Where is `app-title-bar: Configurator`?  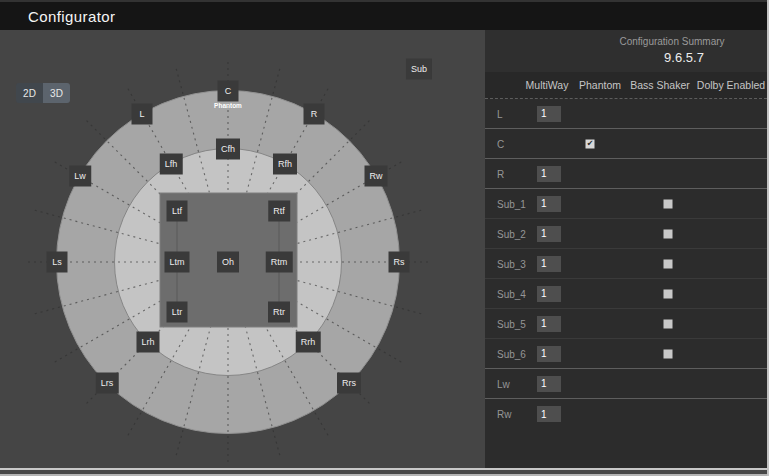
app-title-bar: Configurator is located at coordinates (384, 15).